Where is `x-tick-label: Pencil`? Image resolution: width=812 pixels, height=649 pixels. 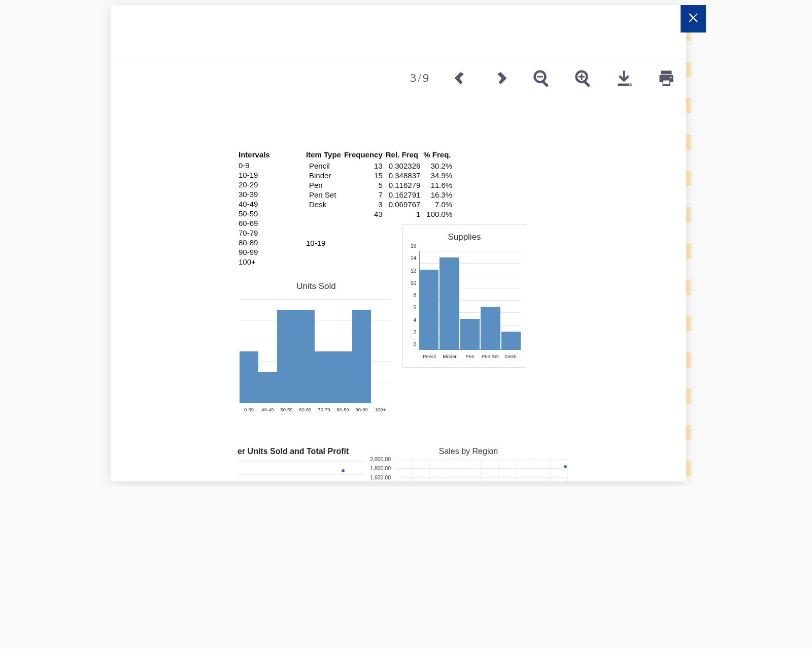 x-tick-label: Pencil is located at coordinates (429, 356).